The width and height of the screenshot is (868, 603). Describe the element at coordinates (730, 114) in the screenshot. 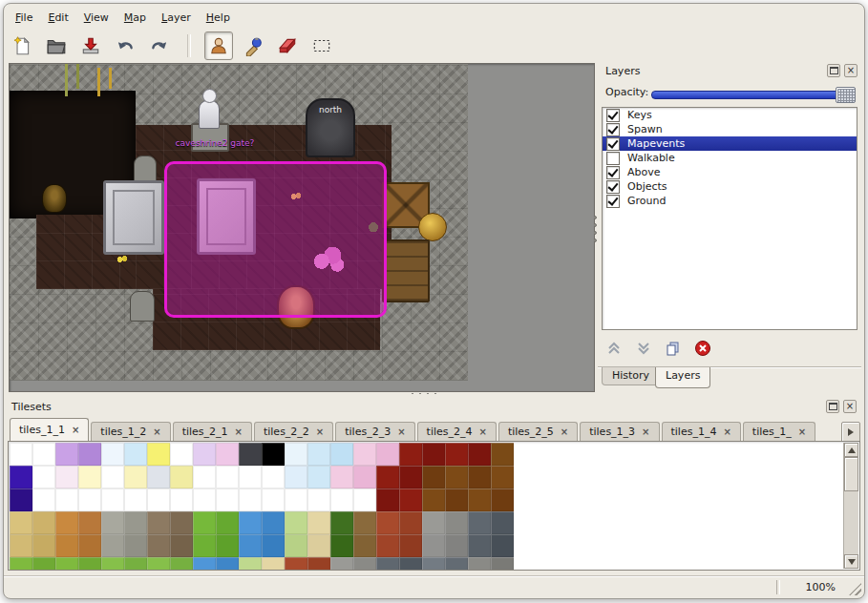

I see `layer-row-keys: Keys` at that location.